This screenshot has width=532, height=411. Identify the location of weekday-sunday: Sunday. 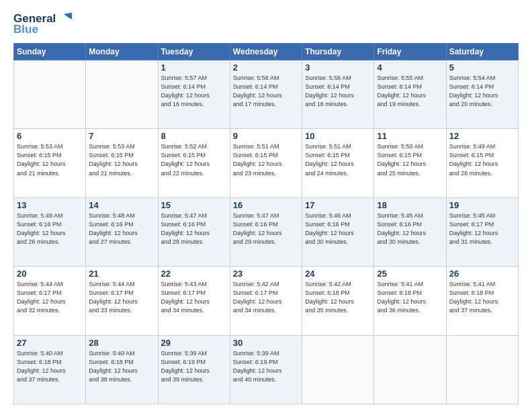
(50, 52).